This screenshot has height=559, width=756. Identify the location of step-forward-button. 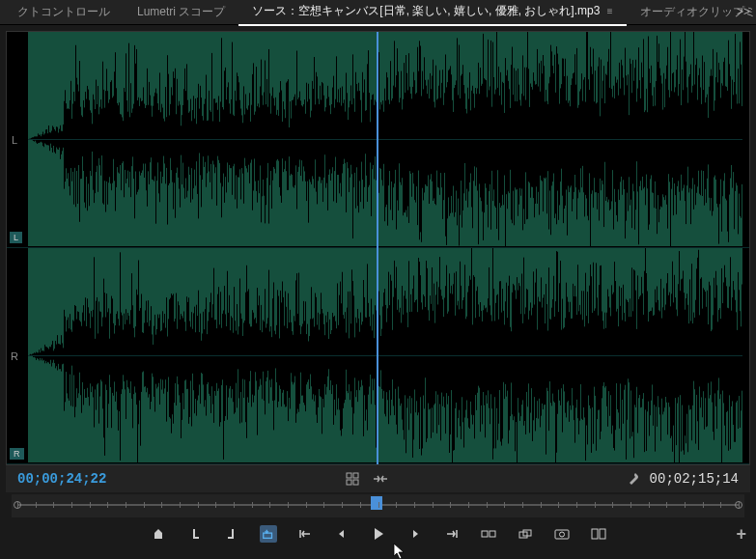
(415, 534).